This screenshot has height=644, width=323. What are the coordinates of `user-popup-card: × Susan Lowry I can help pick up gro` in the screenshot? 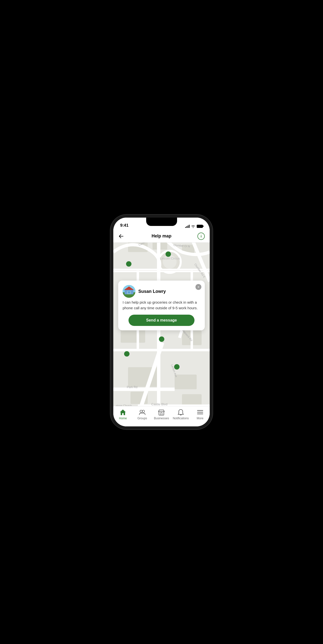 It's located at (162, 306).